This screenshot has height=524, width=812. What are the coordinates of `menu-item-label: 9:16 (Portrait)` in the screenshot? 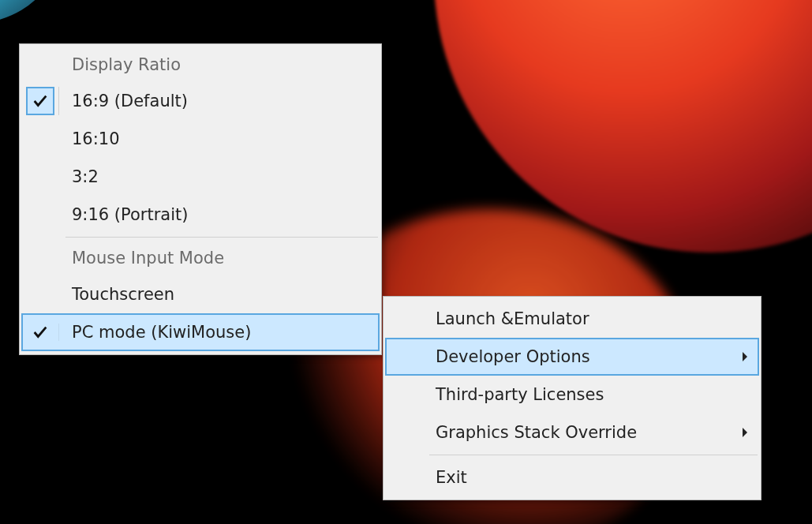 It's located at (219, 215).